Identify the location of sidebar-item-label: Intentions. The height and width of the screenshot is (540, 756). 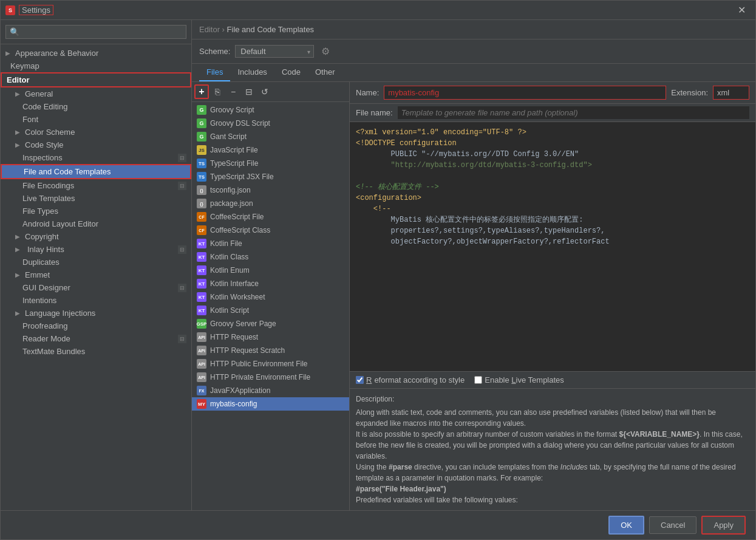
(39, 300).